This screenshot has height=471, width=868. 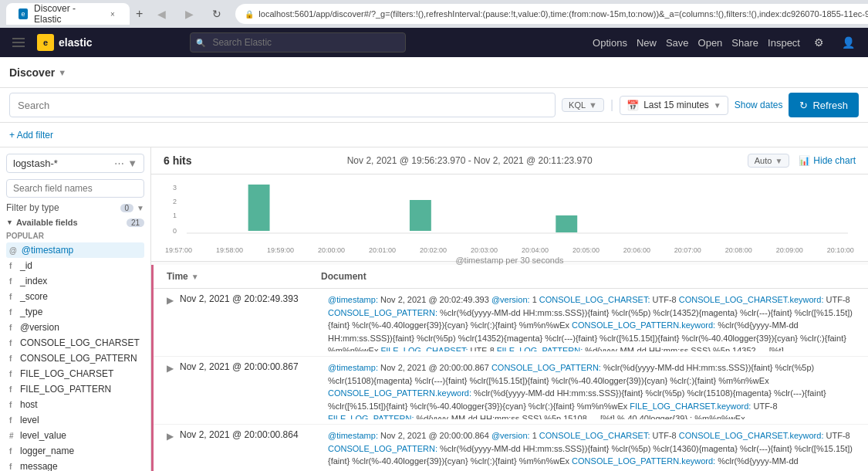 I want to click on browser-controls: ◀ ▶ ↻, so click(x=189, y=14).